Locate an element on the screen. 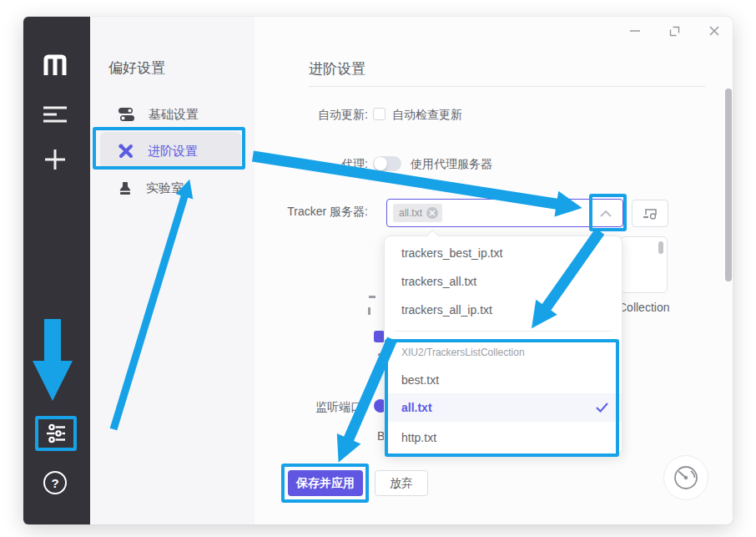  dropdown-item: trackers_all_ip.txt is located at coordinates (503, 310).